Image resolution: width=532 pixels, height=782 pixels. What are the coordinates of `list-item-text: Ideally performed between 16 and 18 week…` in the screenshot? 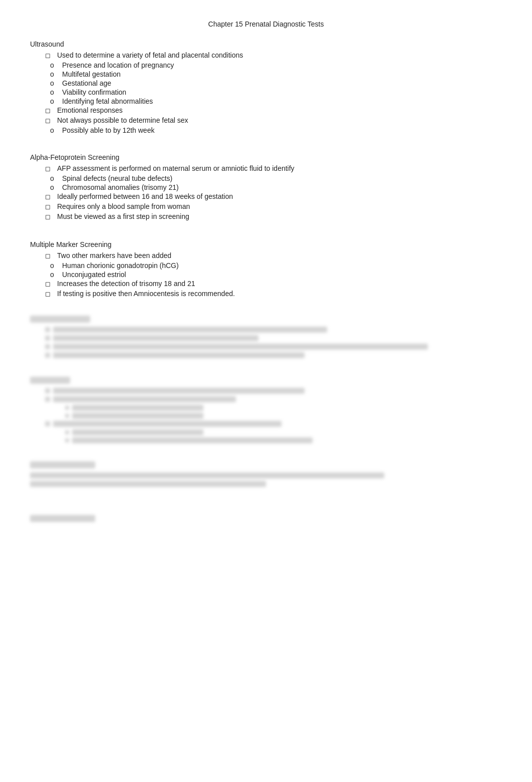 It's located at (280, 196).